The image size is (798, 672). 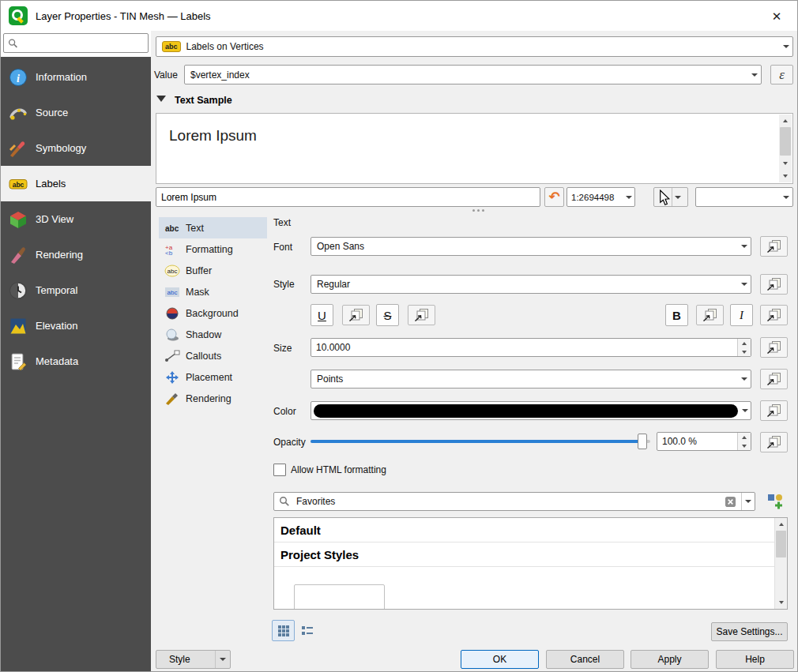 I want to click on icon-view-button, so click(x=283, y=630).